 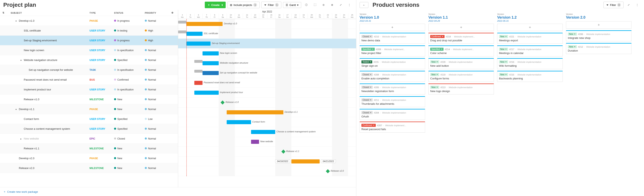 What do you see at coordinates (89, 109) in the screenshot?
I see `table-row: ▾Develop v1.1 PHASE New Normal` at bounding box center [89, 109].